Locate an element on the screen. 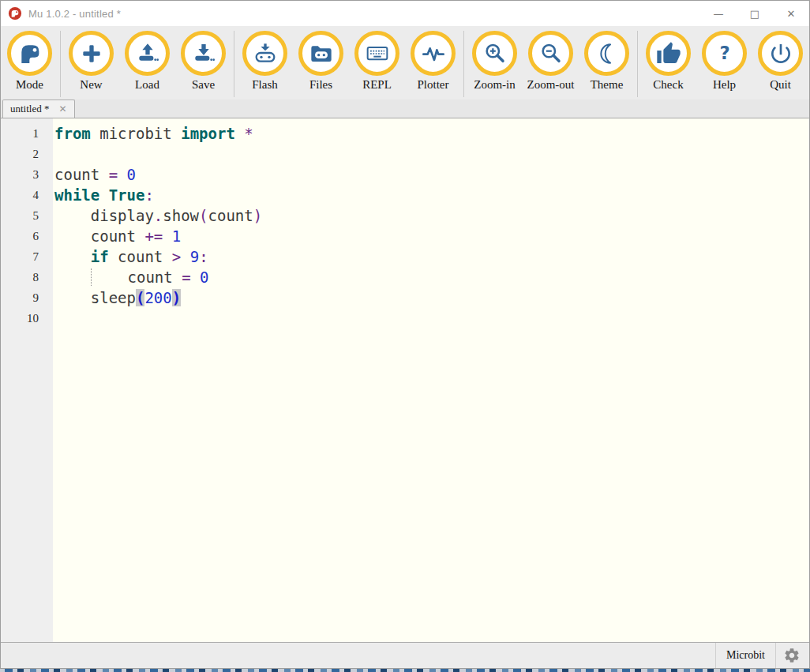  toolbar-button-label: New is located at coordinates (91, 85).